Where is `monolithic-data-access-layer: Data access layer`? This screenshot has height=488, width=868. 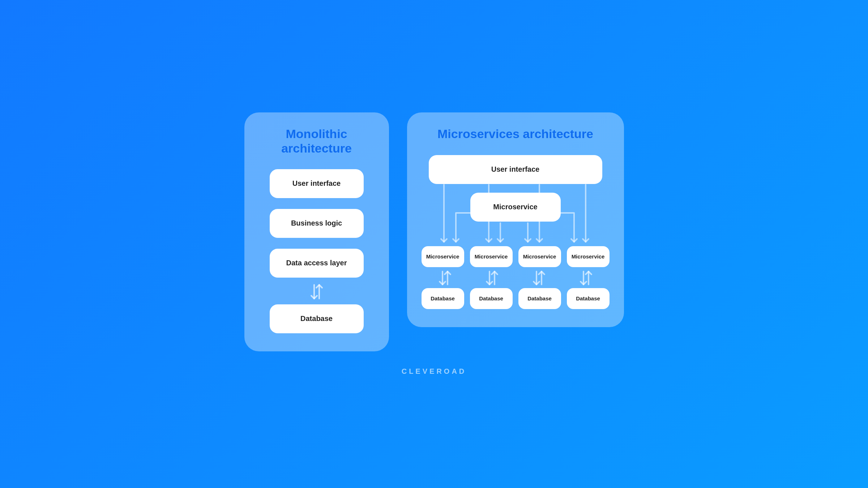
monolithic-data-access-layer: Data access layer is located at coordinates (317, 263).